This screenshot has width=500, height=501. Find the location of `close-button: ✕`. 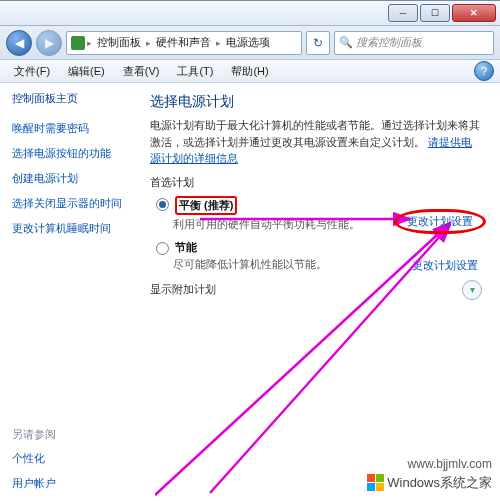

close-button: ✕ is located at coordinates (474, 13).